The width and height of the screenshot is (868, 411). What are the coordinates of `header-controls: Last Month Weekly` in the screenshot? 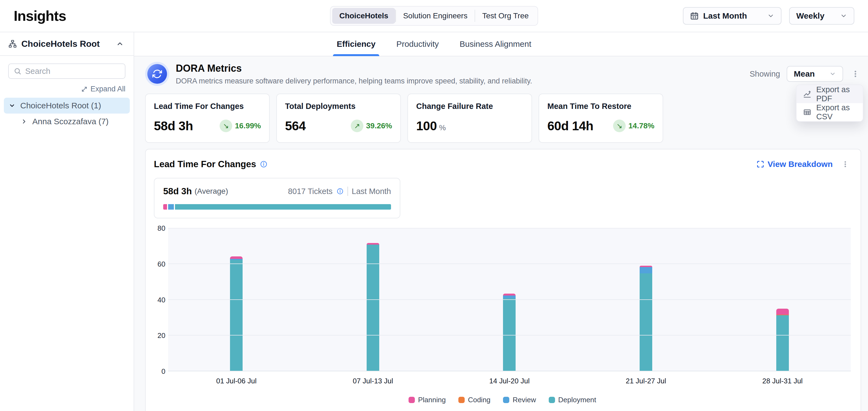 It's located at (769, 16).